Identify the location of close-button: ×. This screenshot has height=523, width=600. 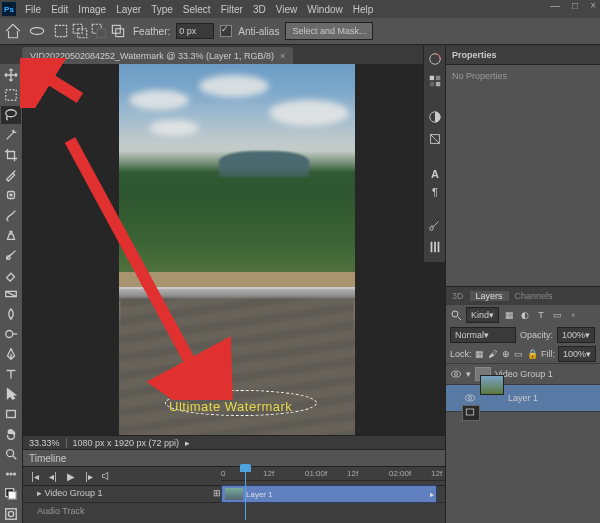
(593, 6).